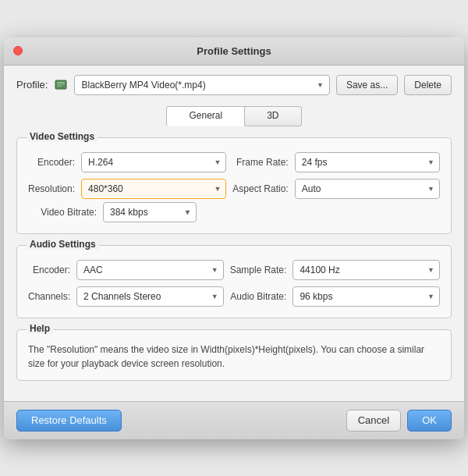  I want to click on channels-select-wrapper: 2 Channels Stereo 1 Channel Mono, so click(150, 297).